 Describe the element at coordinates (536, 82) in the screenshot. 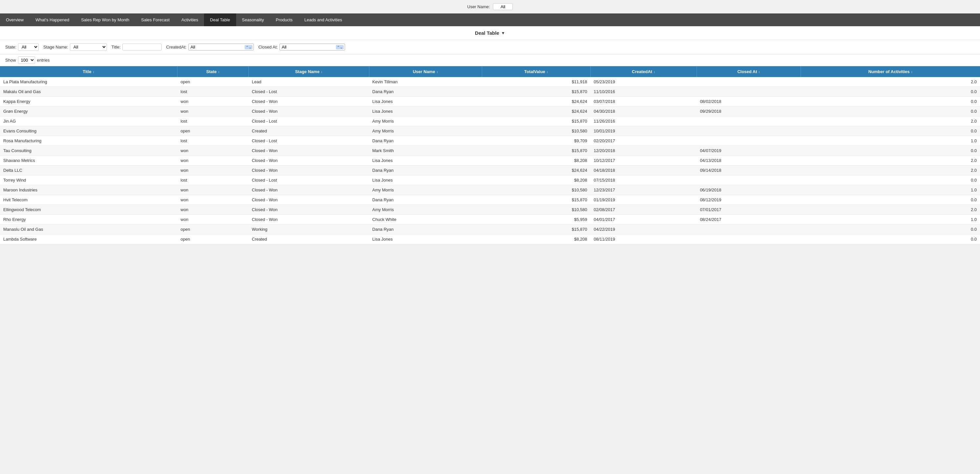

I see `cell-total-value: $11,918` at that location.